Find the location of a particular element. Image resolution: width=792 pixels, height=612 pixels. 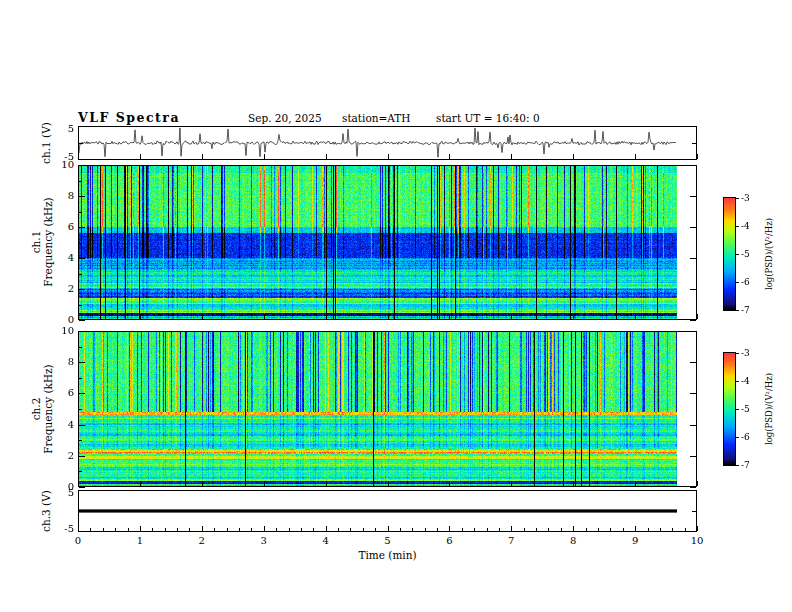

colorbar-1-canvas is located at coordinates (730, 254).